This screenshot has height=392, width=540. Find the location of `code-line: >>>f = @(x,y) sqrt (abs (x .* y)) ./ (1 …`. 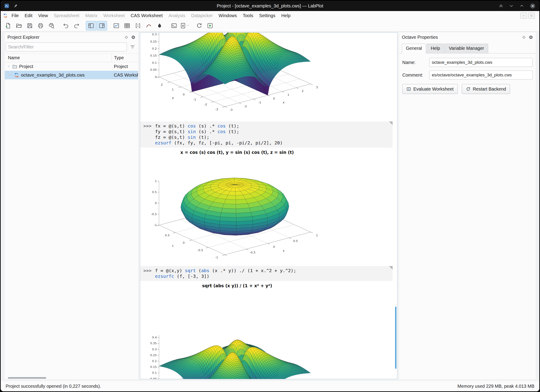

code-line: >>>f = @(x,y) sqrt (abs (x .* y)) ./ (1 … is located at coordinates (266, 271).